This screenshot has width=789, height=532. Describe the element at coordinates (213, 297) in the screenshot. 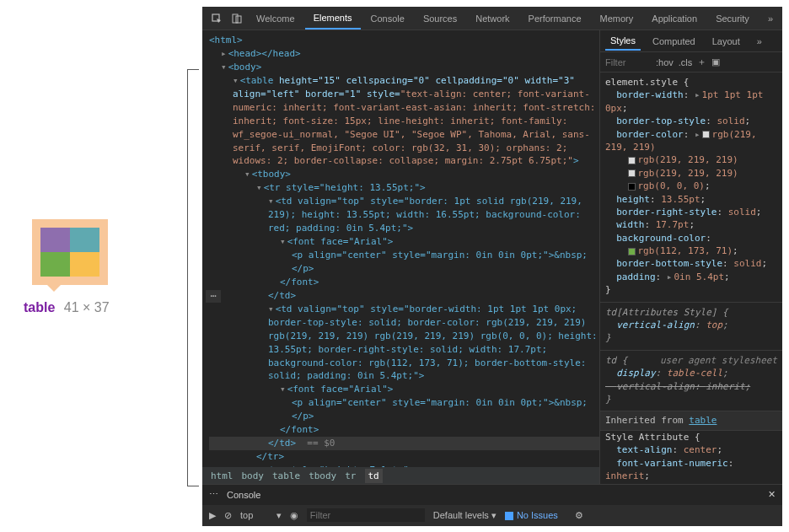

I see `gutter-overflow-icon: ⋯` at that location.